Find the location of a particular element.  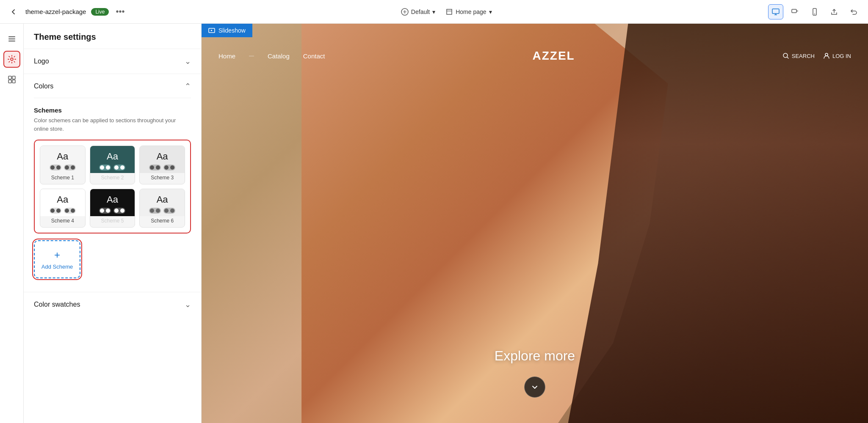

mobile-view-button is located at coordinates (815, 12).